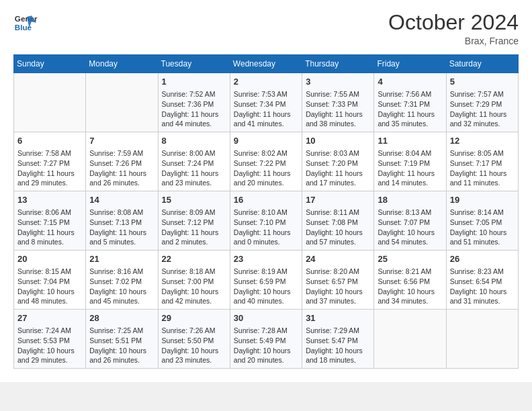 The image size is (532, 411). I want to click on day-info-line: Sunrise: 7:25 AM, so click(122, 330).